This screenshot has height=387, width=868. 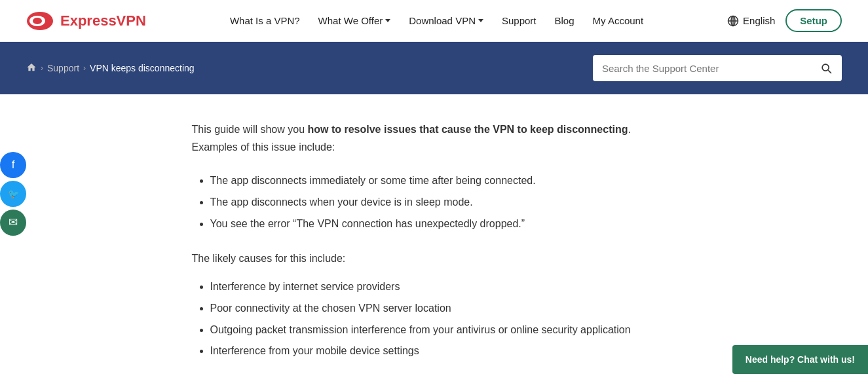 I want to click on nav-right: English Setup, so click(x=785, y=21).